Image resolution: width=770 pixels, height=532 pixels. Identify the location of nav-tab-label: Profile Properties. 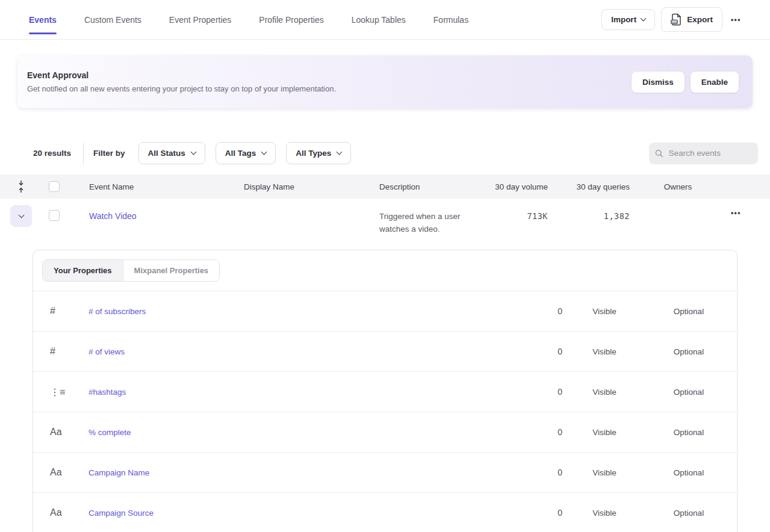
(291, 20).